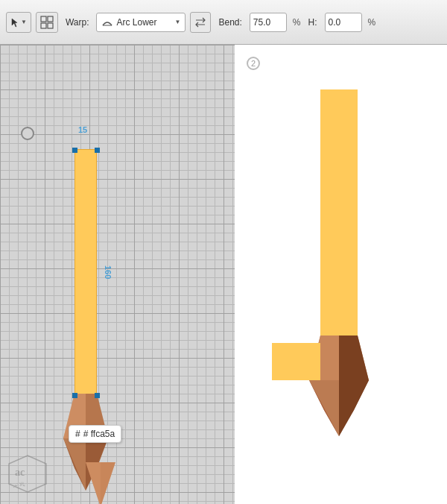 This screenshot has height=504, width=447. What do you see at coordinates (47, 22) in the screenshot?
I see `transform-tool` at bounding box center [47, 22].